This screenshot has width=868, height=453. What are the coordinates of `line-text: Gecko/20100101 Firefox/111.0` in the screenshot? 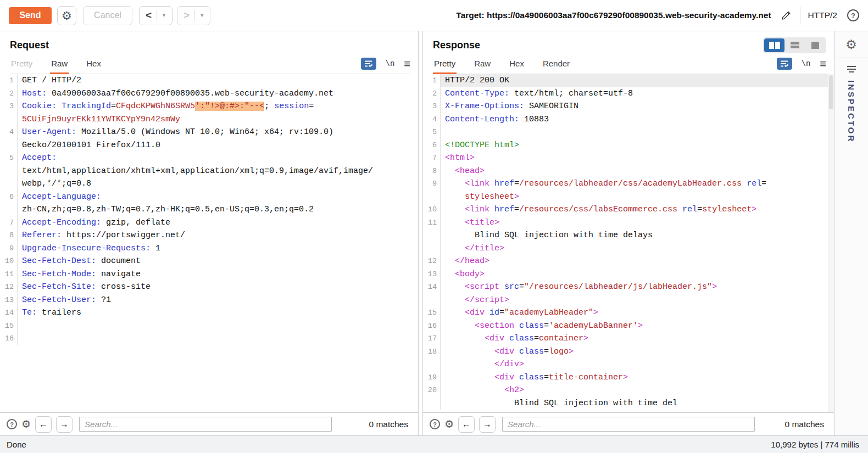 It's located at (89, 146).